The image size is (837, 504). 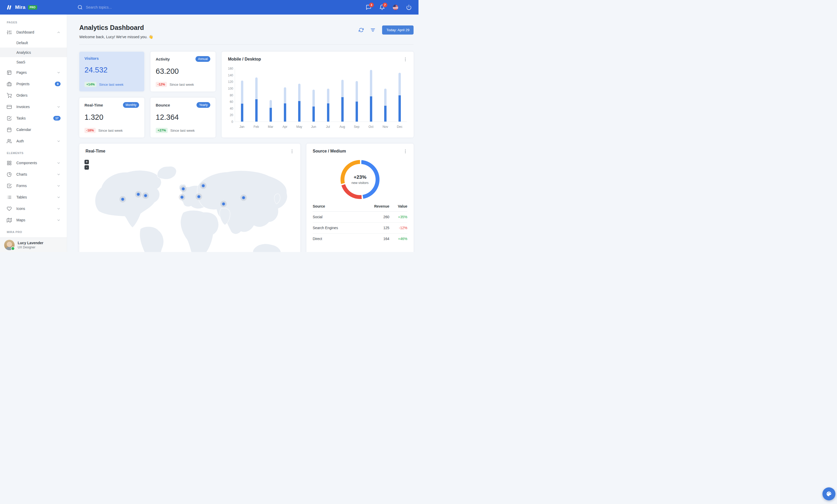 What do you see at coordinates (183, 71) in the screenshot?
I see `stat-value: 63.200` at bounding box center [183, 71].